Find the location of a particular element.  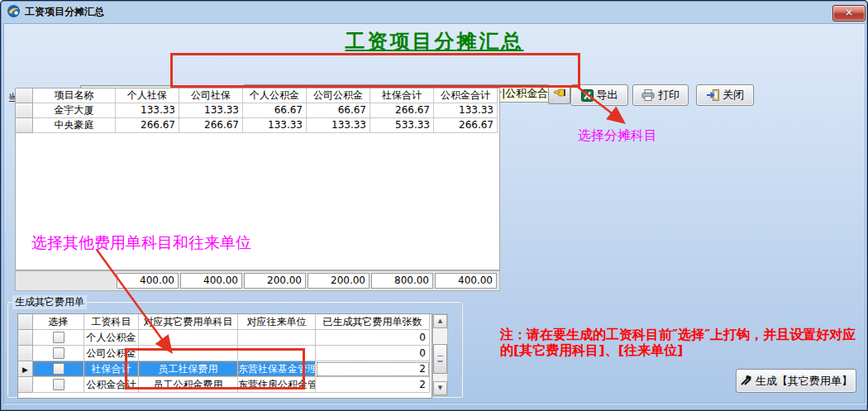

salary-subject-cell: 公积金合计 is located at coordinates (112, 385).